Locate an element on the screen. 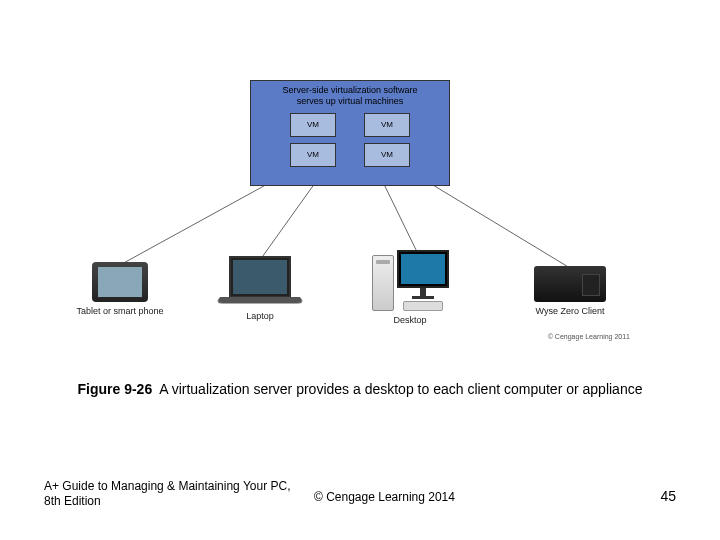  wyse-zero-client-icon is located at coordinates (570, 284).